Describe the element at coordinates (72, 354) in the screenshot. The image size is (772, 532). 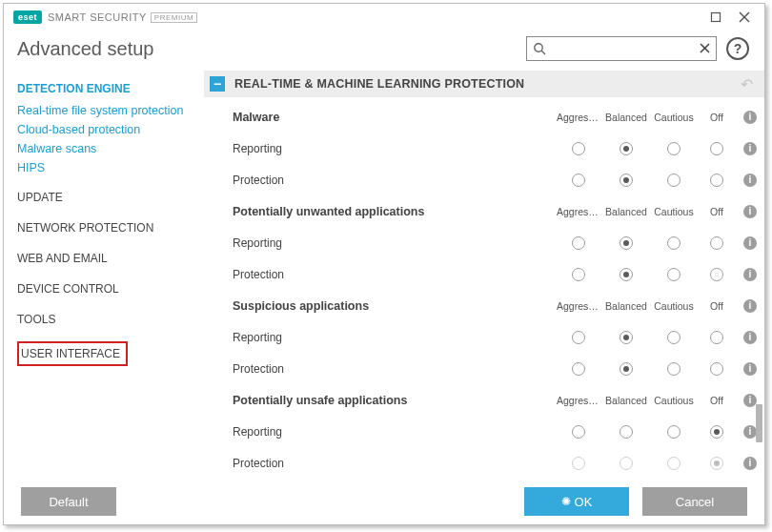
I see `sidebar-cat-user-interface: USER INTERFACE` at that location.